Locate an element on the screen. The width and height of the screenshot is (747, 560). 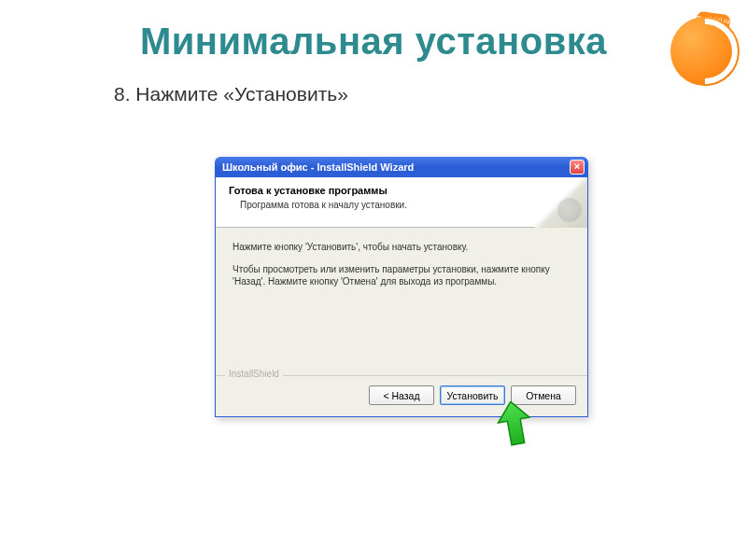
dialog-footer: InstallShield < Назад Установить Отмена is located at coordinates (402, 396).